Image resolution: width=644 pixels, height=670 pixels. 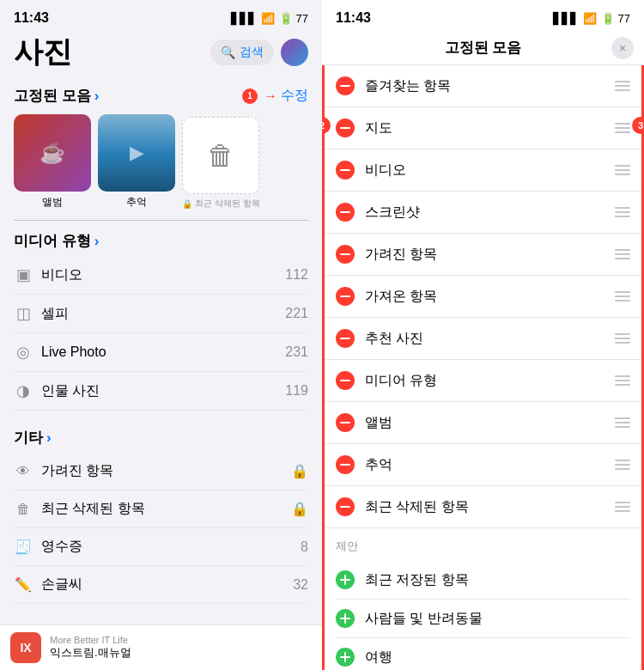 I want to click on receipt-icon: 🧾, so click(x=23, y=546).